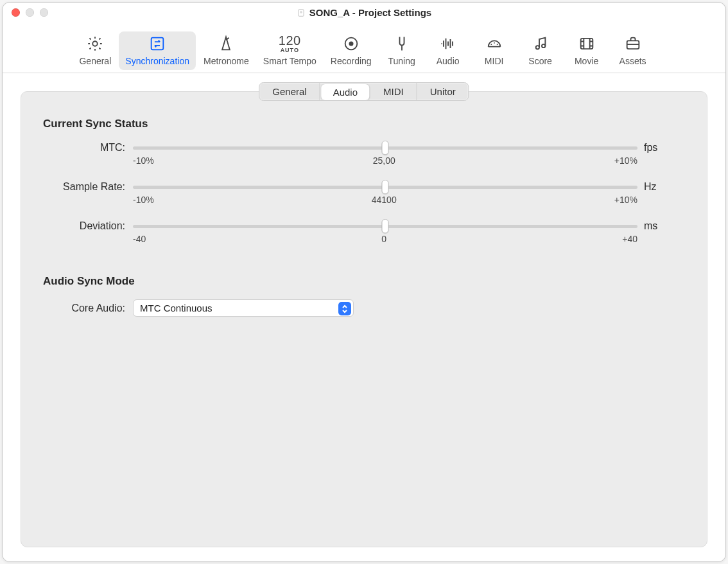 Image resolution: width=728 pixels, height=564 pixels. Describe the element at coordinates (494, 61) in the screenshot. I see `toolbar-label: MIDI` at that location.